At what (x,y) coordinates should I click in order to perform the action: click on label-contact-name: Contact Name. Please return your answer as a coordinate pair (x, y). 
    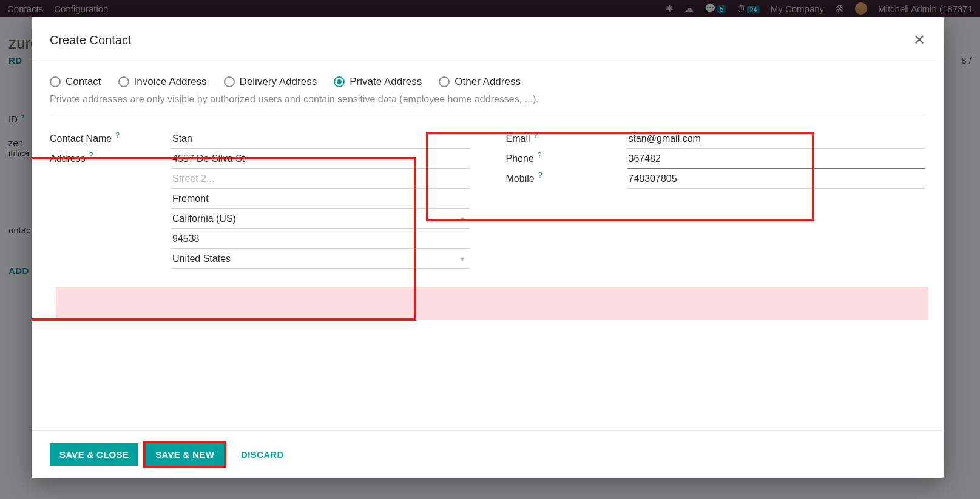
    Looking at the image, I should click on (81, 139).